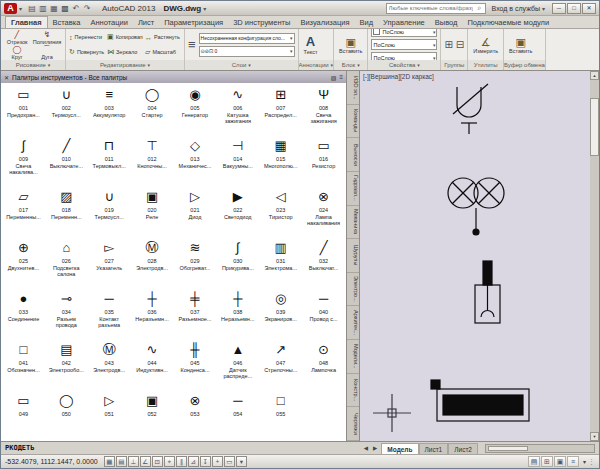 Image resolution: width=600 pixels, height=469 pixels. I want to click on quick-properties-toggle: +, so click(218, 462).